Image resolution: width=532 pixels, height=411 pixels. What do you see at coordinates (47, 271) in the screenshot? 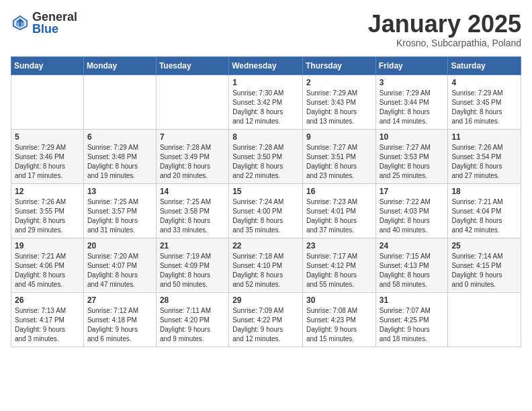
I see `day-info: Sunrise: 7:21 AM Sunset: 4:06 PM Dayligh…` at bounding box center [47, 271].